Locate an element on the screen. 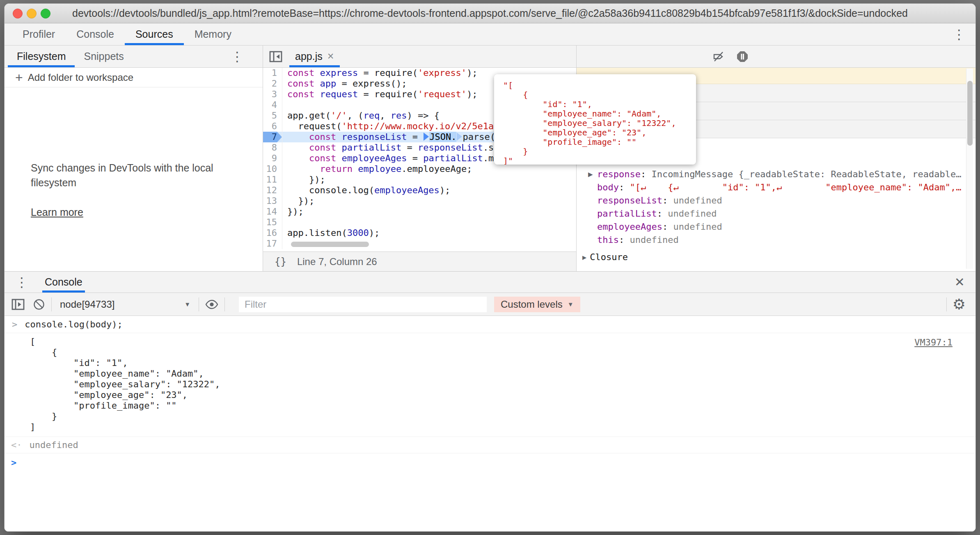  console-settings-gear-icon: ⚙ is located at coordinates (959, 304).